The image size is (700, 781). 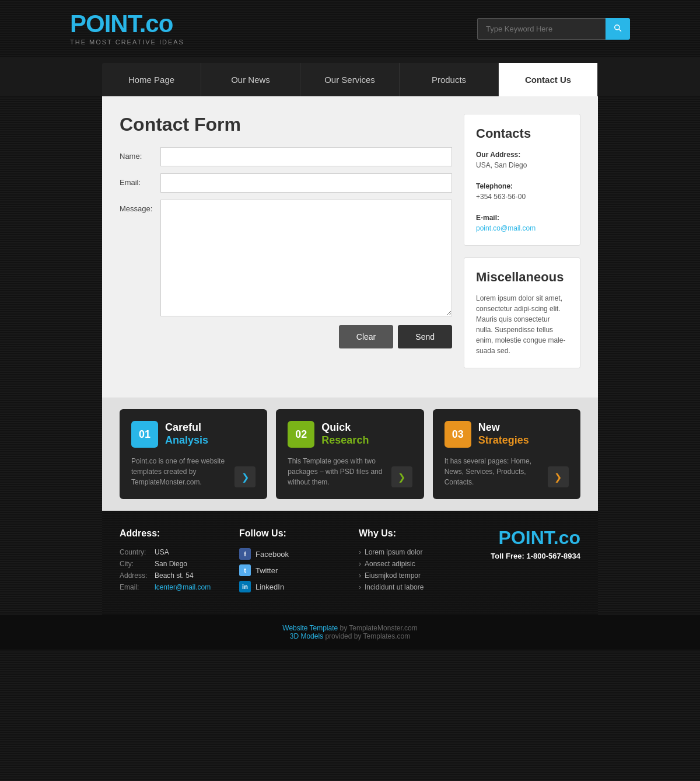 I want to click on feature-card-3: 03 New Strategies It has several pages: …, so click(x=506, y=454).